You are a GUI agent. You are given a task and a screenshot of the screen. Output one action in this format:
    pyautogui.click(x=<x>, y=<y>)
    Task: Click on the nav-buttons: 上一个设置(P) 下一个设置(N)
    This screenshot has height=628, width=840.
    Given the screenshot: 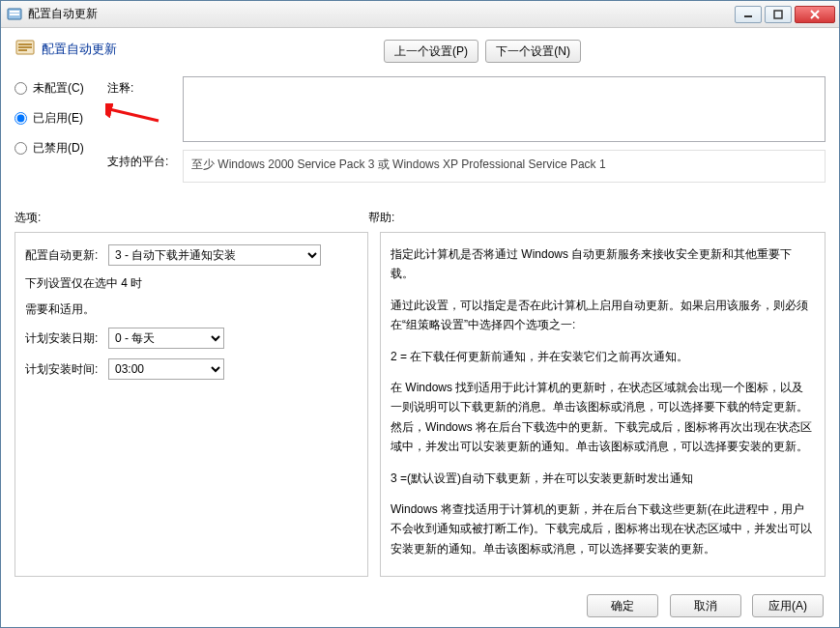 What is the action you would take?
    pyautogui.click(x=482, y=51)
    